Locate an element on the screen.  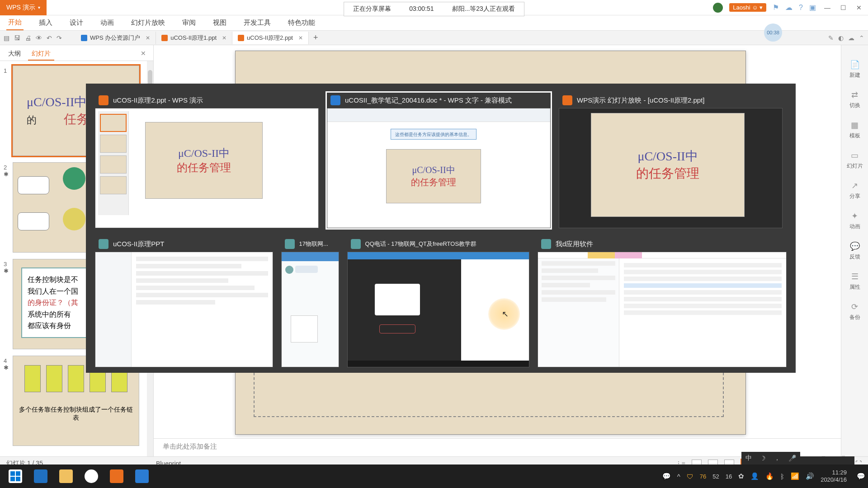
tray-chat-icon: 💬 is located at coordinates (666, 476).